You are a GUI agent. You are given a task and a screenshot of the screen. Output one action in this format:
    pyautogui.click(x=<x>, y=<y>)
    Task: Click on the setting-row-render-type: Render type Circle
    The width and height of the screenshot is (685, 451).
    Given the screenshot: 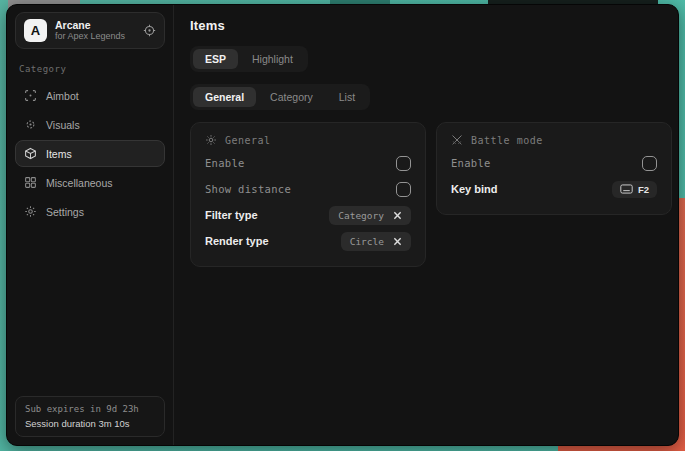 What is the action you would take?
    pyautogui.click(x=308, y=241)
    